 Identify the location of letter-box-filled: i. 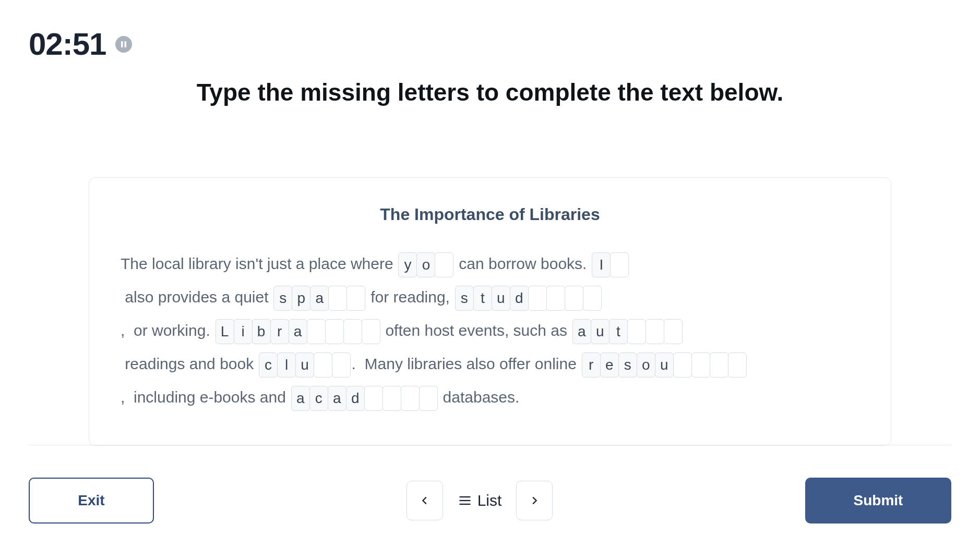
(243, 332).